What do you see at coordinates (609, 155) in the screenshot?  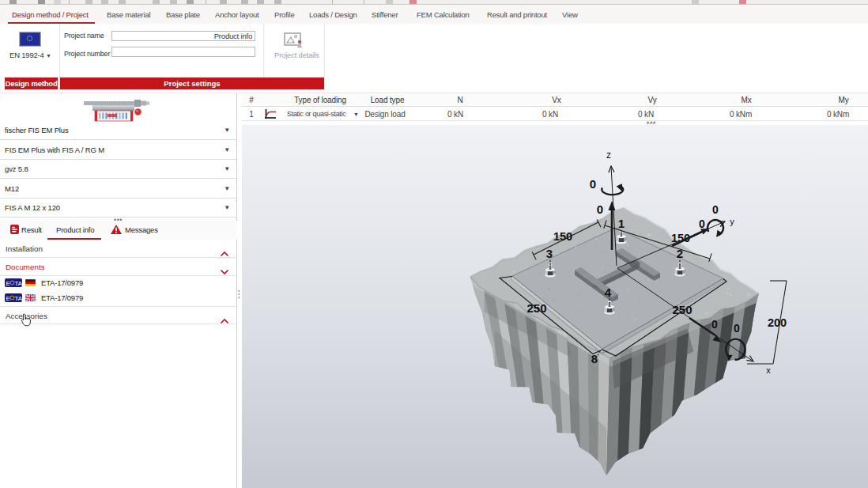 I see `svg-text: z` at bounding box center [609, 155].